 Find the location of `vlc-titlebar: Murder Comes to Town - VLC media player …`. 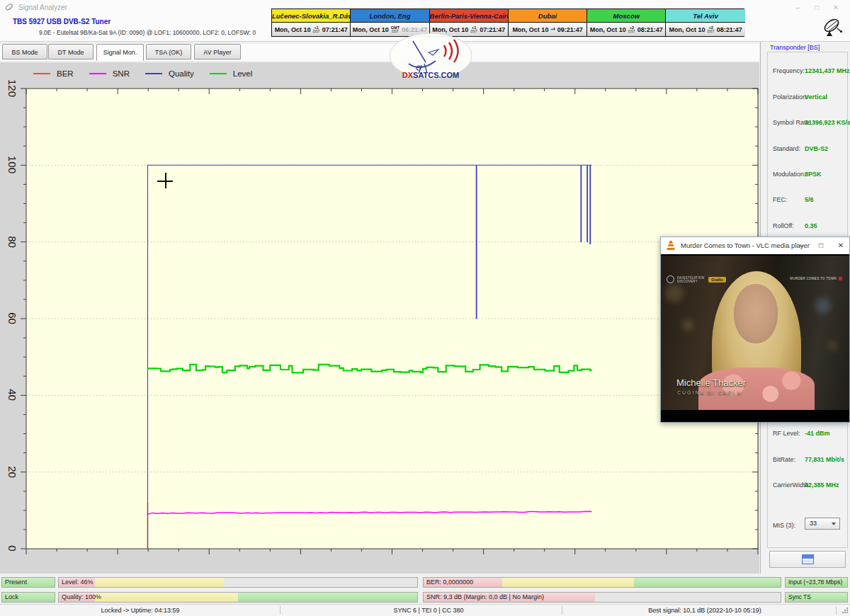

vlc-titlebar: Murder Comes to Town - VLC media player … is located at coordinates (755, 246).